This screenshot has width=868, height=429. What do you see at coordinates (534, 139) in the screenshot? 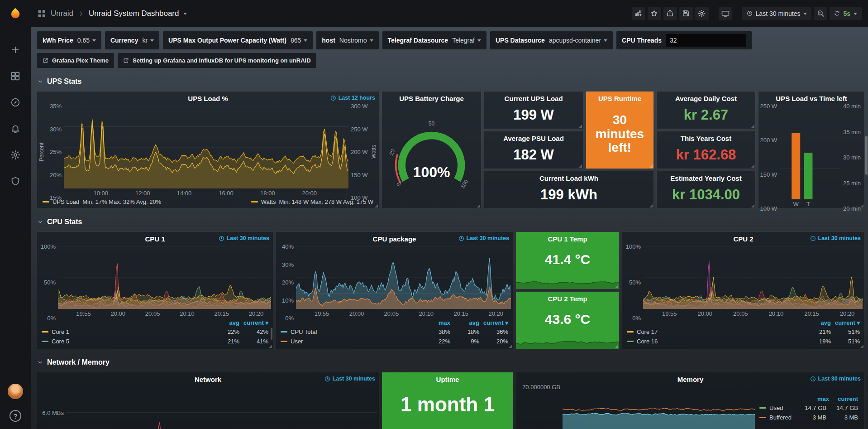
I see `panel-title: Average PSU Load` at bounding box center [534, 139].